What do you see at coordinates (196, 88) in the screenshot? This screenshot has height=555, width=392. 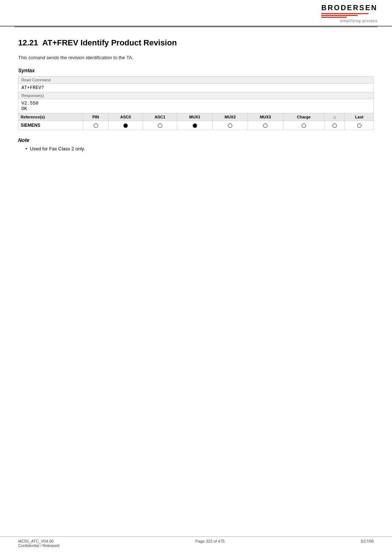 I see `read-command-value-row: AT+FREV?` at bounding box center [196, 88].